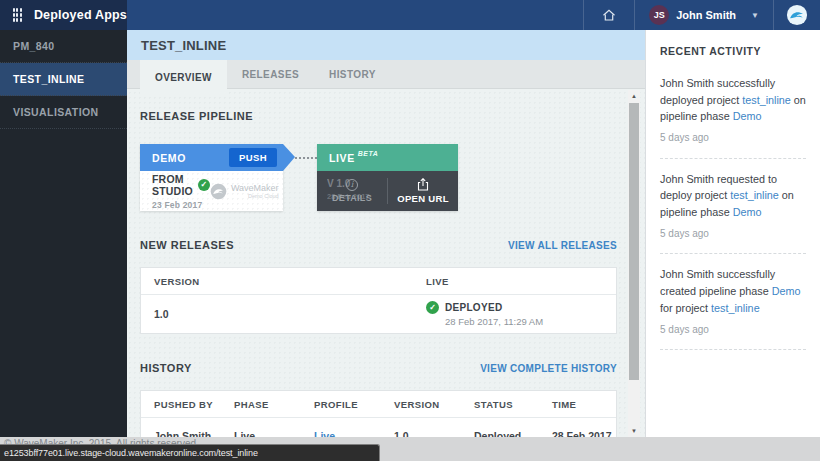 The height and width of the screenshot is (461, 820). What do you see at coordinates (194, 434) in the screenshot?
I see `hist-pushed-by: John Smith` at bounding box center [194, 434].